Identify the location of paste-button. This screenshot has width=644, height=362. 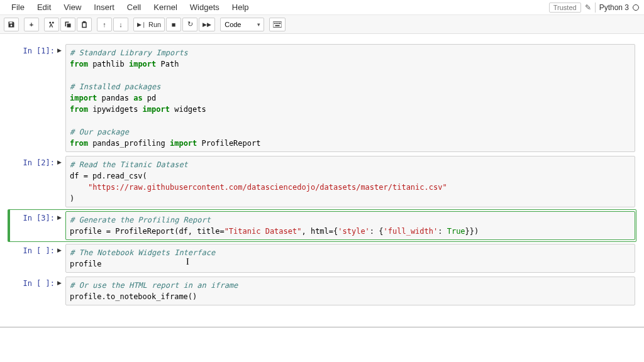
(84, 25).